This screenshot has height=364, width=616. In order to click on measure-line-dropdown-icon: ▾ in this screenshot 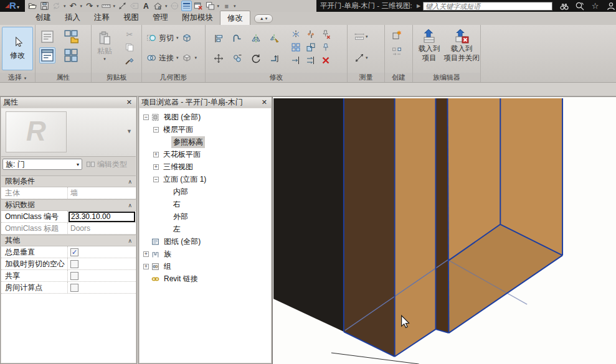, I will do `click(367, 58)`.